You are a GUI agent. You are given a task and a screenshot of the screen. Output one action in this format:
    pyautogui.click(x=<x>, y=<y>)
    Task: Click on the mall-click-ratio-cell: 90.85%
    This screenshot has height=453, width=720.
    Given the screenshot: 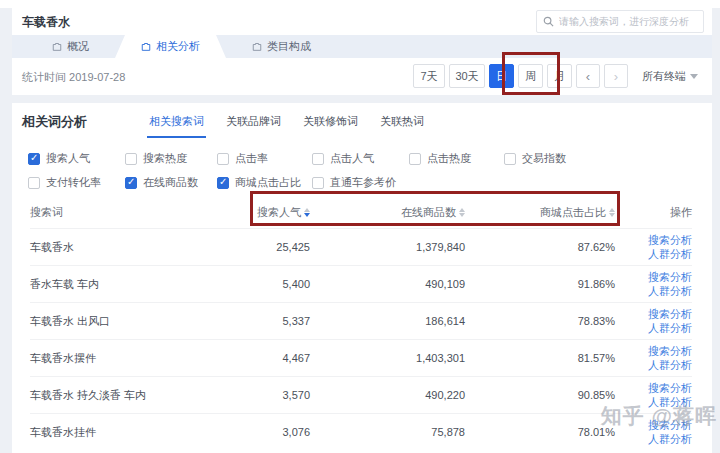 What is the action you would take?
    pyautogui.click(x=540, y=395)
    